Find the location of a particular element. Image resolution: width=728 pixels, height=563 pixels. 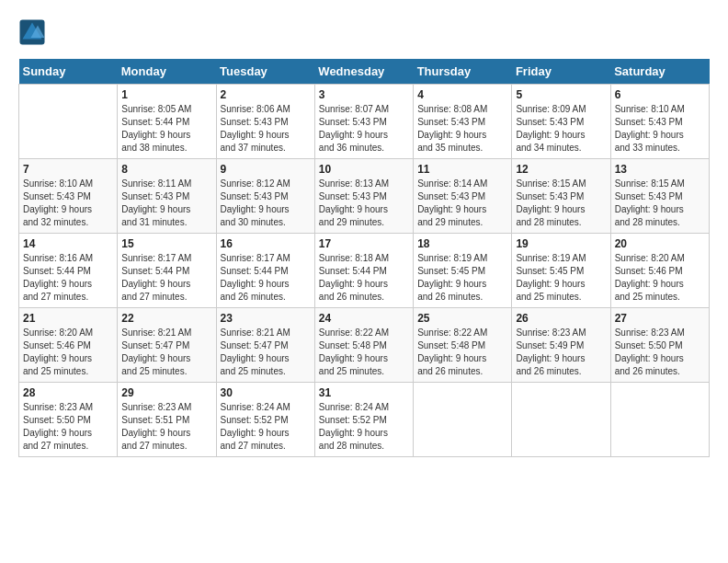

top-section is located at coordinates (364, 34).